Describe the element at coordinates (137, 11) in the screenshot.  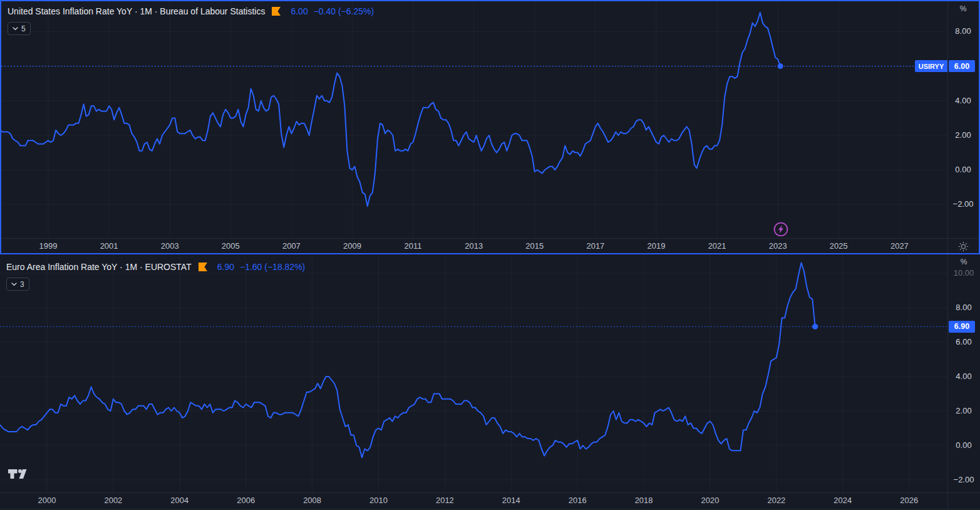
I see `series-title: United States Inflation Rate YoY · 1M · …` at that location.